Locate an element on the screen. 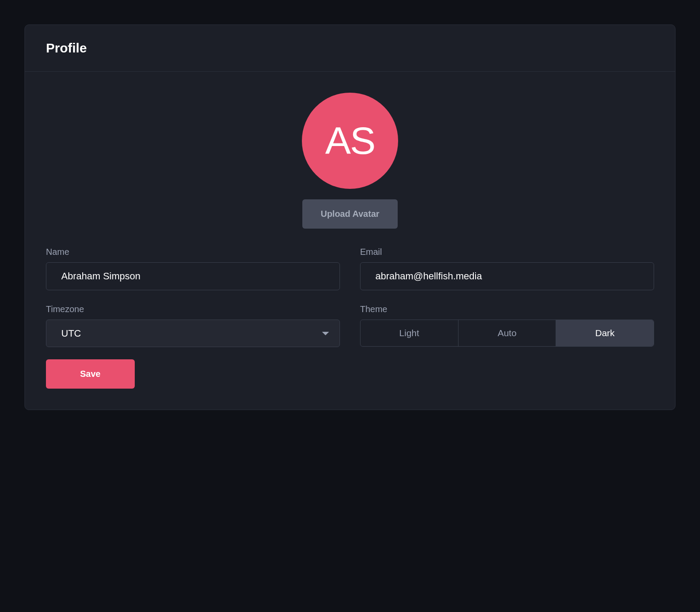  email-label: Email is located at coordinates (507, 252).